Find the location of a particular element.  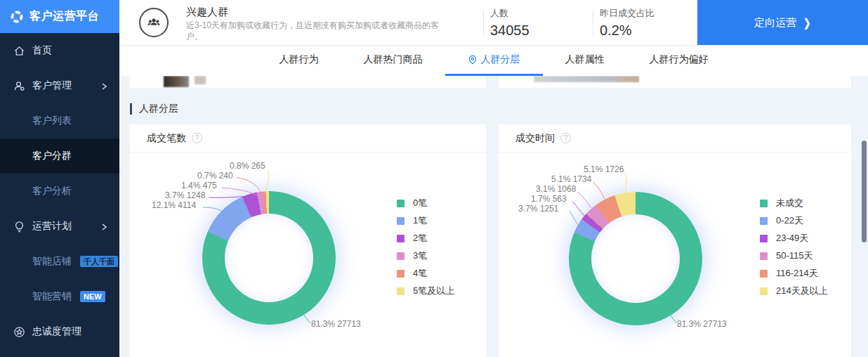

legend-label: 2笔 is located at coordinates (420, 238).